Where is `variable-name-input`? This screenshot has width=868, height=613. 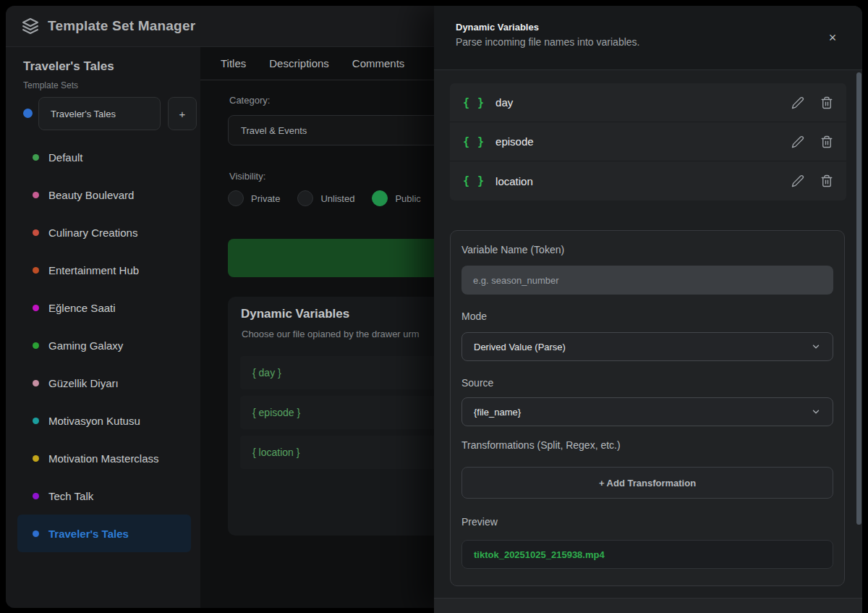 variable-name-input is located at coordinates (647, 280).